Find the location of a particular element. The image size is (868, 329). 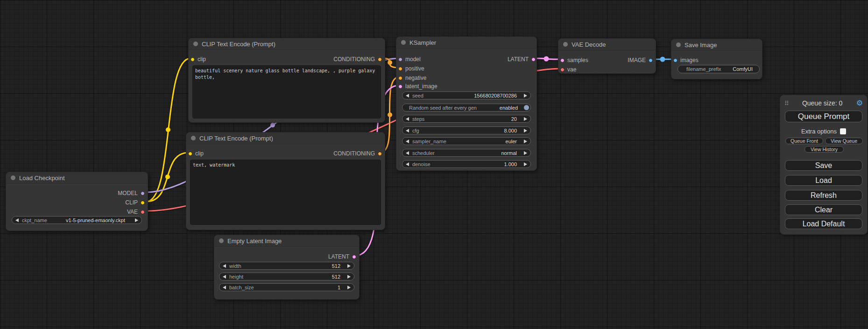

node-title-bar: VAE Decode is located at coordinates (607, 45).